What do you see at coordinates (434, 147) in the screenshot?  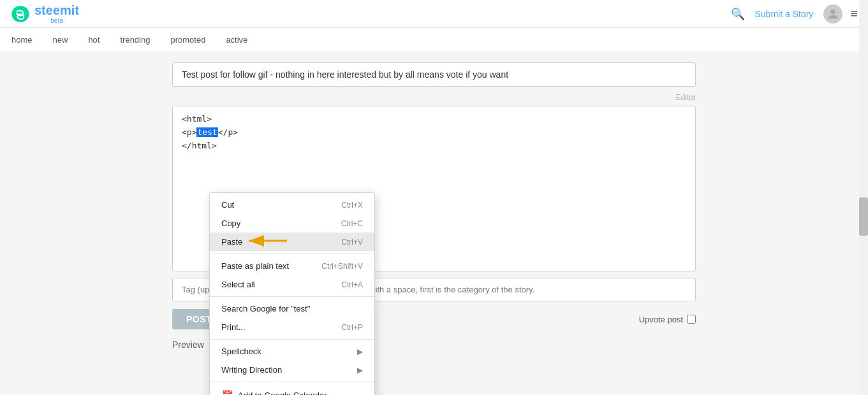 I see `editor-line-3: </html>` at bounding box center [434, 147].